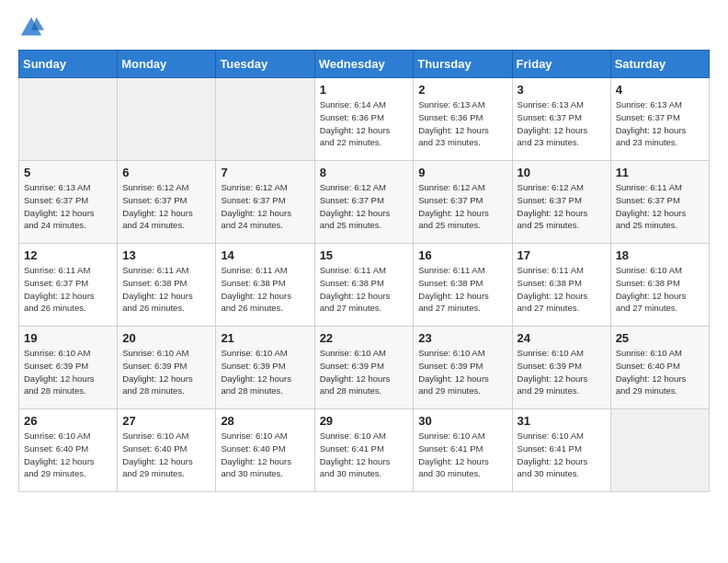 The width and height of the screenshot is (728, 563). Describe the element at coordinates (68, 202) in the screenshot. I see `day-cell: 5Sunrise: 6:13 AM Sunset: 6:37 PM Daylig…` at that location.